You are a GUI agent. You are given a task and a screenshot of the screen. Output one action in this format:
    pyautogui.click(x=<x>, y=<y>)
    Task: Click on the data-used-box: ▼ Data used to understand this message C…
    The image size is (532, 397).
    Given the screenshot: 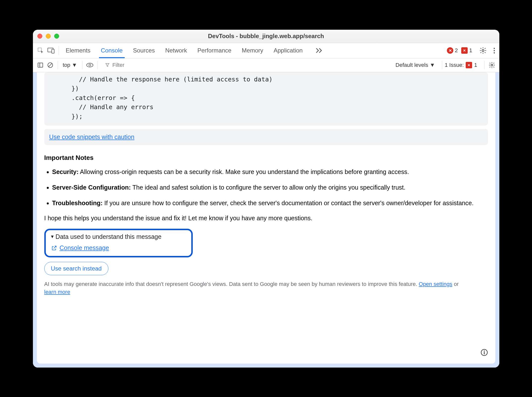 What is the action you would take?
    pyautogui.click(x=119, y=243)
    